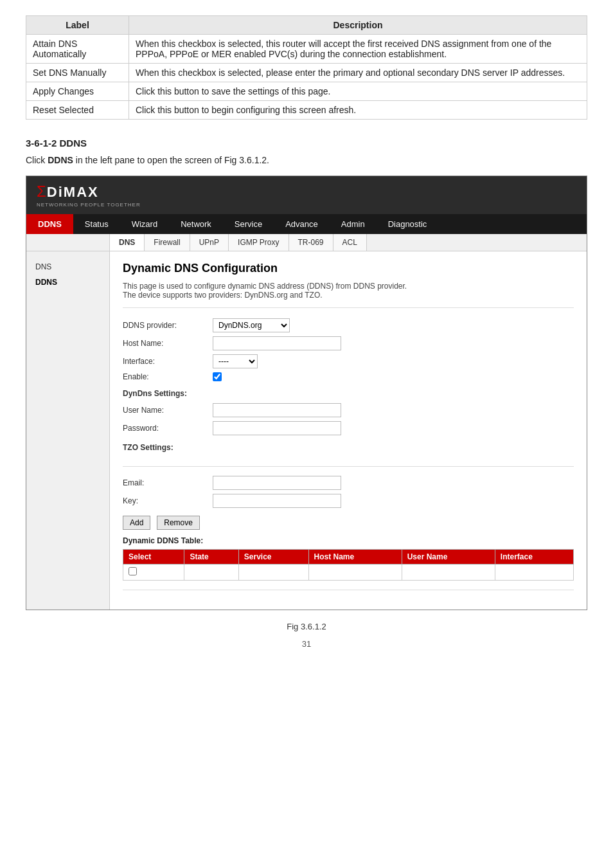 This screenshot has width=613, height=868. What do you see at coordinates (348, 501) in the screenshot?
I see `key-row: Key:` at bounding box center [348, 501].